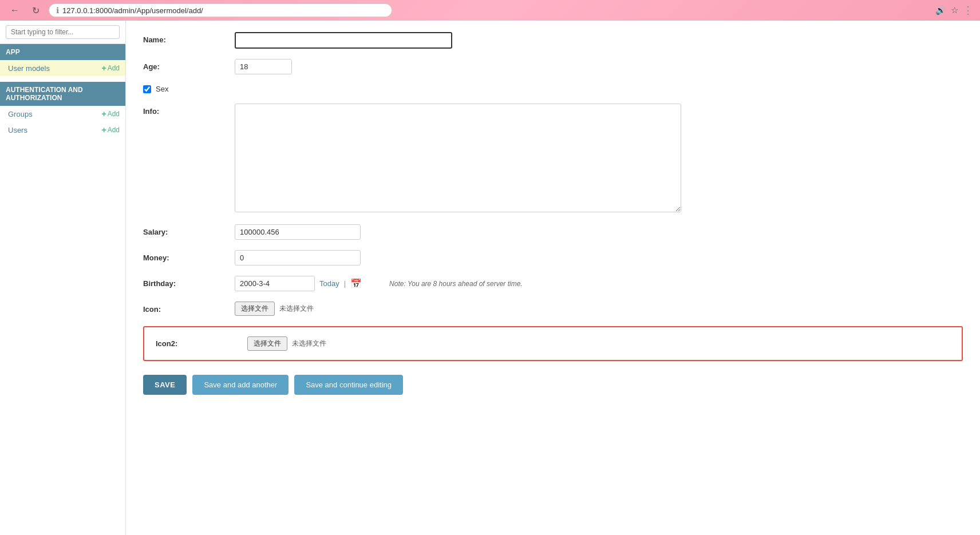 This screenshot has width=980, height=535. What do you see at coordinates (553, 232) in the screenshot?
I see `salary-row: Salary:` at bounding box center [553, 232].